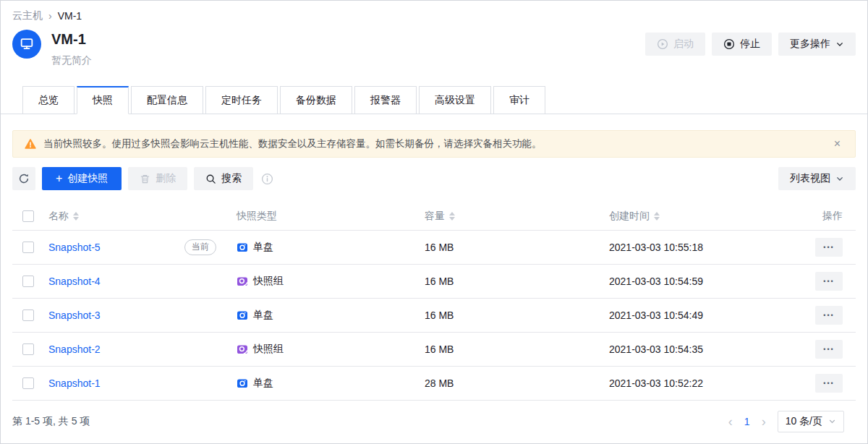  What do you see at coordinates (75, 247) in the screenshot?
I see `snapshot-name-link: Snapshot-5` at bounding box center [75, 247].